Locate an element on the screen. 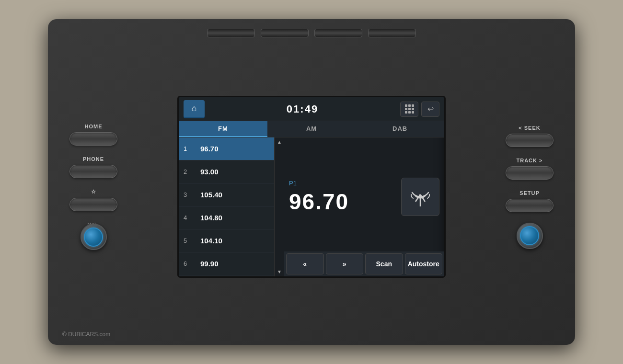  list-scrollbar: ▲ ▼ is located at coordinates (279, 207).